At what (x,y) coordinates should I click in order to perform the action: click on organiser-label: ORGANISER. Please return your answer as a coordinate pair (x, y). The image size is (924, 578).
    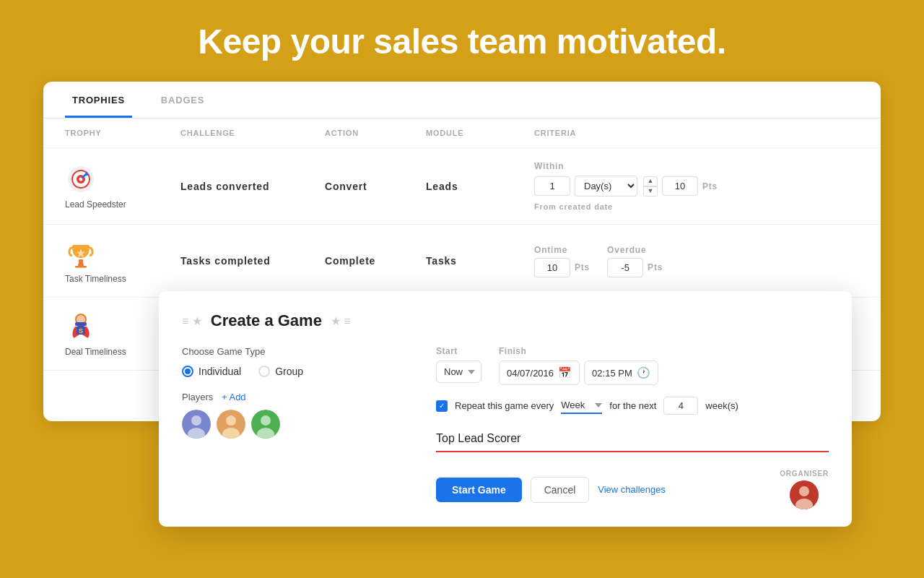
    Looking at the image, I should click on (804, 474).